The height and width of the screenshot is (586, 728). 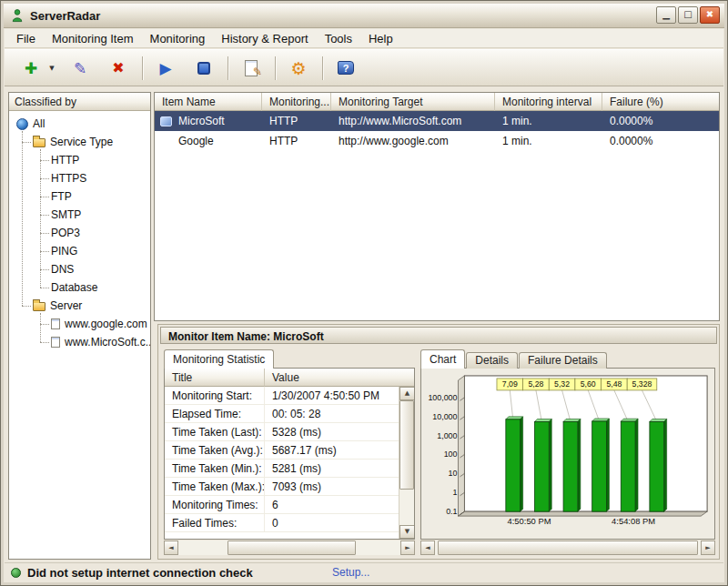 What do you see at coordinates (264, 38) in the screenshot?
I see `menu-history-report: History & Report` at bounding box center [264, 38].